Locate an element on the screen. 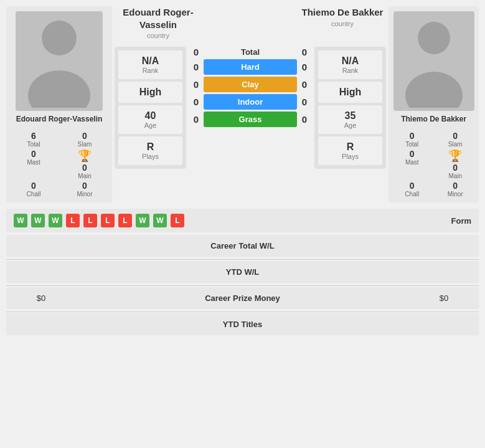  grass-row: 0 Grass 0 is located at coordinates (250, 120).